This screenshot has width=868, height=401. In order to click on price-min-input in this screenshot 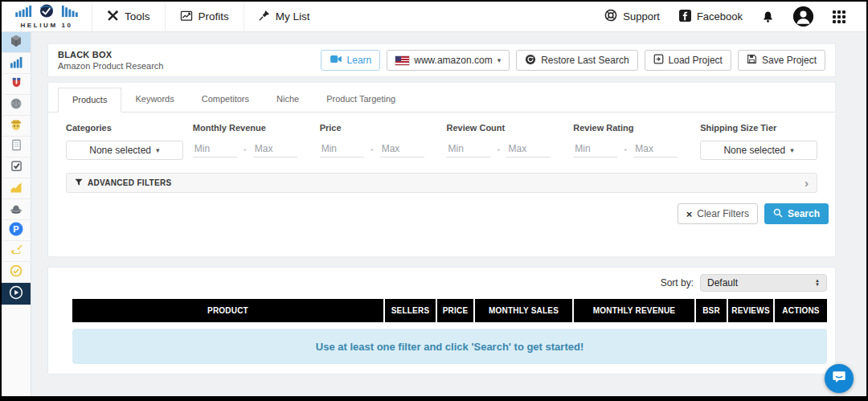, I will do `click(342, 149)`.